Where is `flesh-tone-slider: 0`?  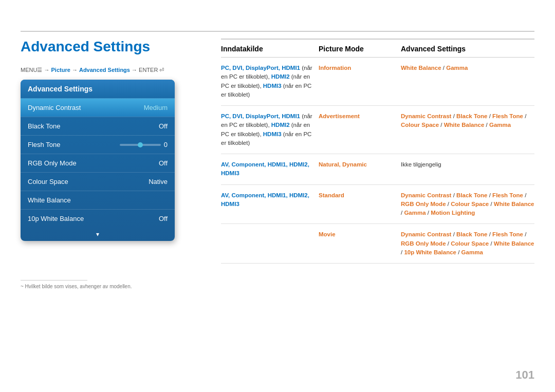 flesh-tone-slider: 0 is located at coordinates (144, 145).